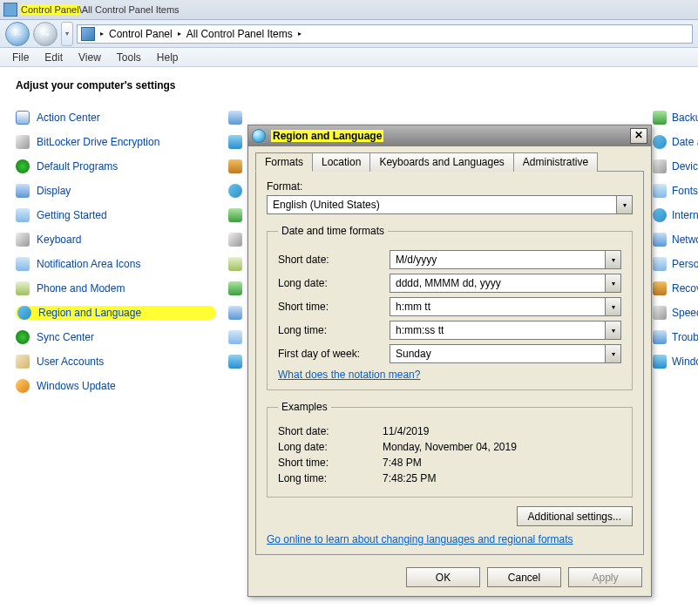 The height and width of the screenshot is (616, 698). I want to click on format-label: Format:, so click(450, 186).